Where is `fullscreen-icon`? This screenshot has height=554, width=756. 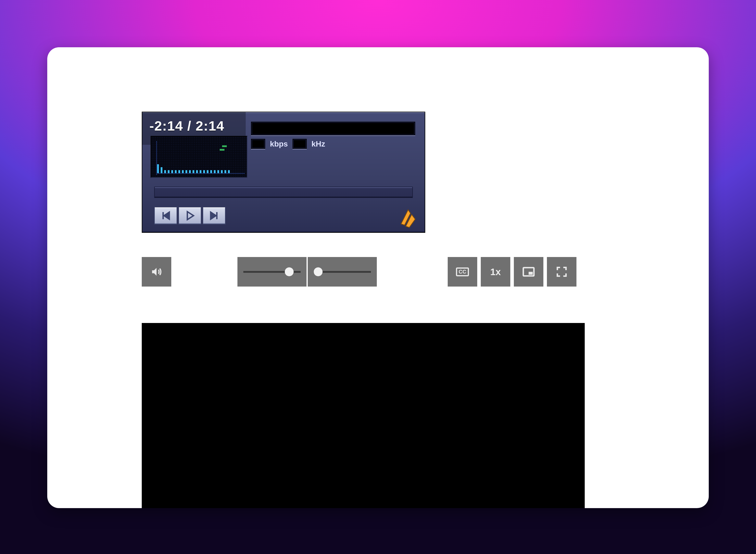 fullscreen-icon is located at coordinates (562, 272).